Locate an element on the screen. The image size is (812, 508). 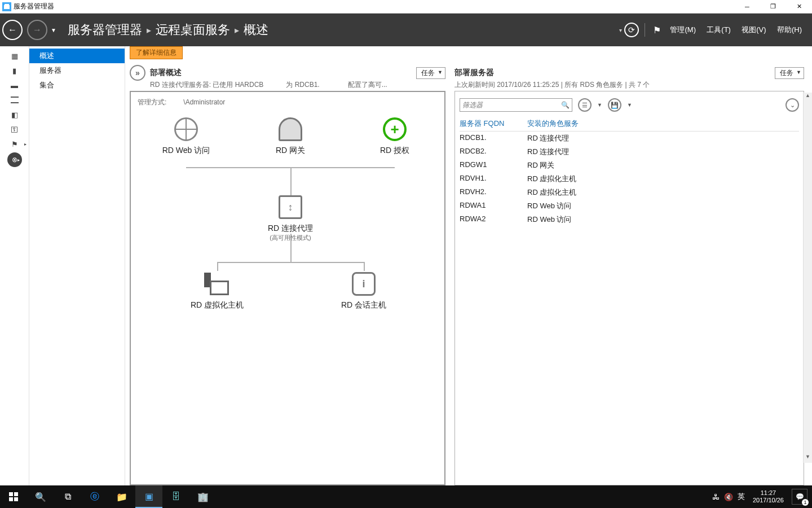
filter-input is located at coordinates (512, 105).